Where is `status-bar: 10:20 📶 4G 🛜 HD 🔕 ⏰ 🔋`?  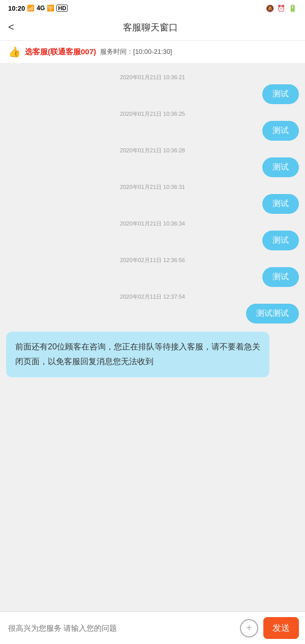 status-bar: 10:20 📶 4G 🛜 HD 🔕 ⏰ 🔋 is located at coordinates (152, 7).